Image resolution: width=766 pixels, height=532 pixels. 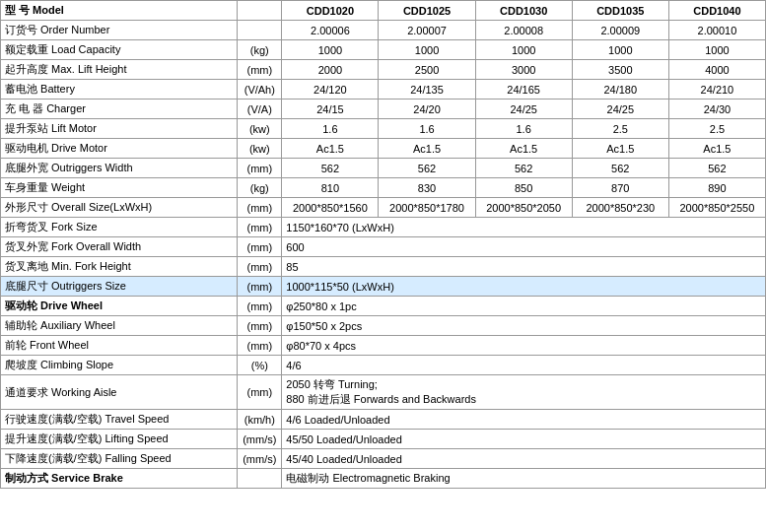 What do you see at coordinates (260, 90) in the screenshot?
I see `row-unit: (V/Ah)` at bounding box center [260, 90].